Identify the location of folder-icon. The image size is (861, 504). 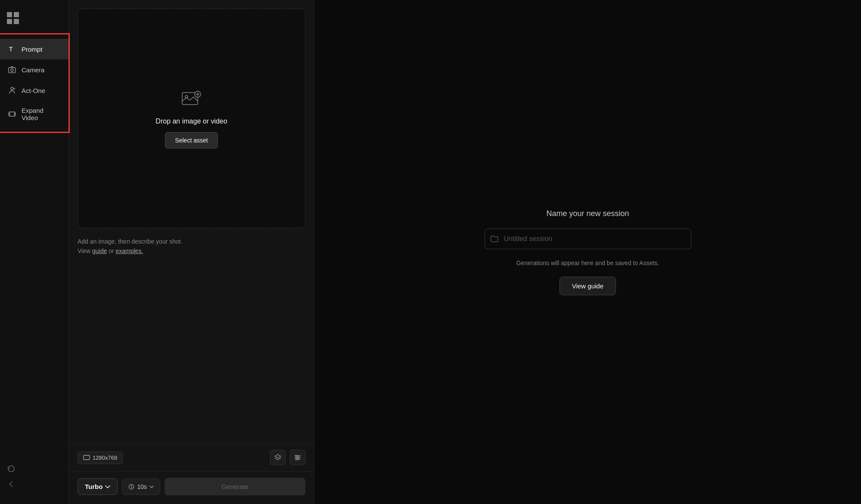
(494, 239).